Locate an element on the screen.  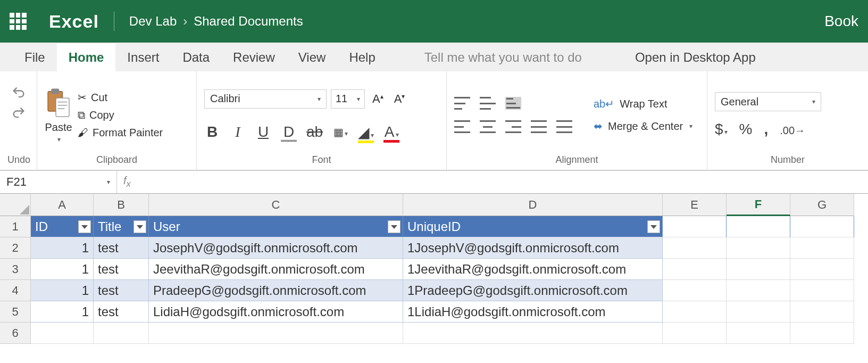
font-size-select: 11▾ is located at coordinates (348, 99).